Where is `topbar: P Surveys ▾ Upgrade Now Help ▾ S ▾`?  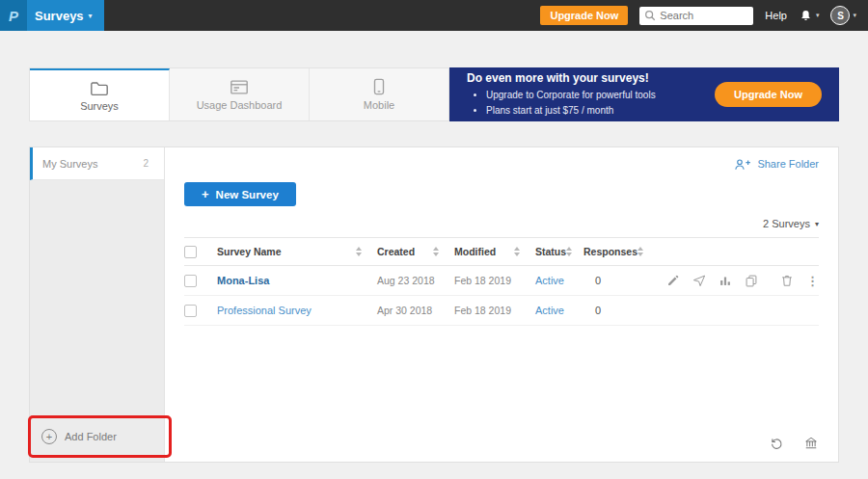 topbar: P Surveys ▾ Upgrade Now Help ▾ S ▾ is located at coordinates (434, 15).